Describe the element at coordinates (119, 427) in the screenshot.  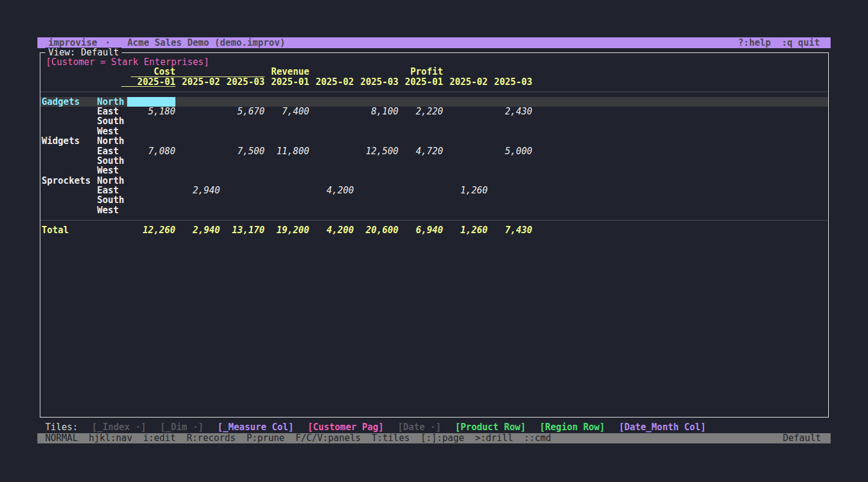
I see `tile-index: [_Index ·]` at that location.